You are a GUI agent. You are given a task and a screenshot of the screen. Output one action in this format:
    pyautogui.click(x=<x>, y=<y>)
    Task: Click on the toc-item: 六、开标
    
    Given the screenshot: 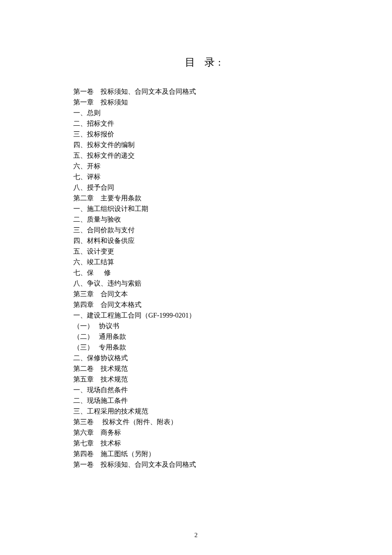 What is the action you would take?
    pyautogui.click(x=233, y=166)
    